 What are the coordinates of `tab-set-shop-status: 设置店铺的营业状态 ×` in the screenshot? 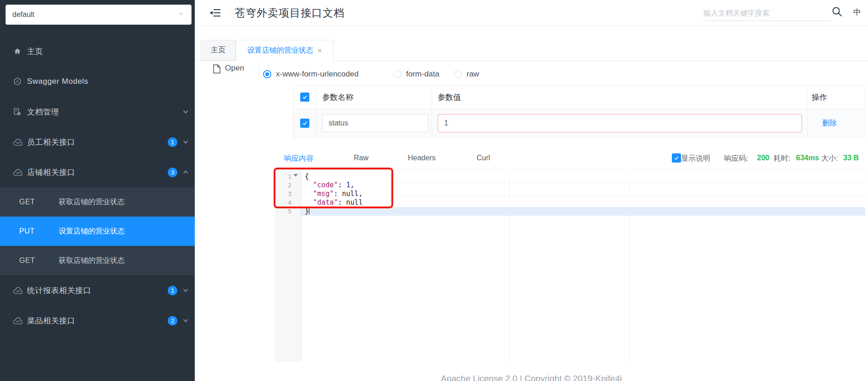 It's located at (285, 50).